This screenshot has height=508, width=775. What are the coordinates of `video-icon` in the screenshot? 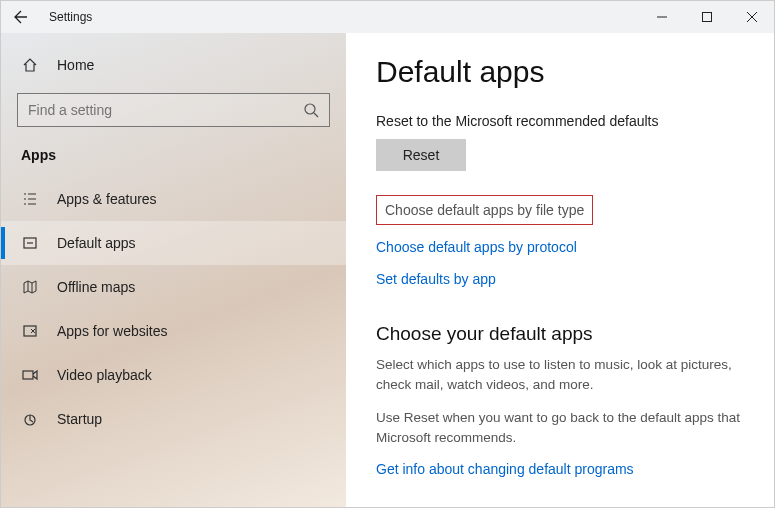 It's located at (30, 375).